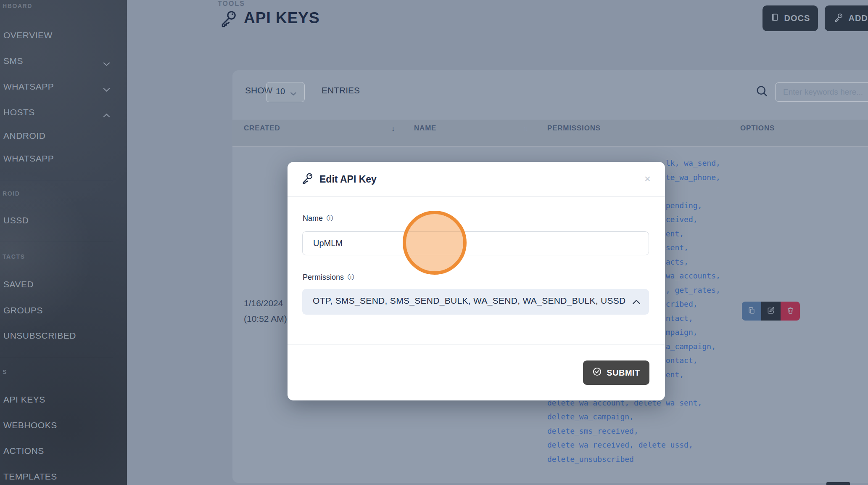 The width and height of the screenshot is (868, 485). I want to click on docs-button-label: DOCS, so click(797, 19).